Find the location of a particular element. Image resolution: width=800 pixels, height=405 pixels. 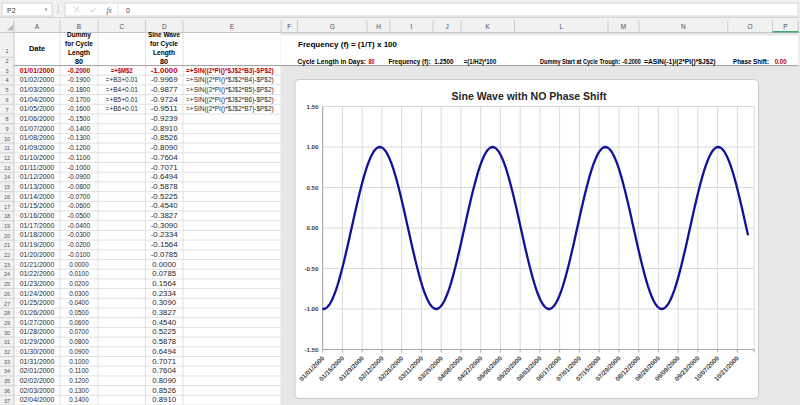

svg-text: -1.0000 is located at coordinates (164, 70).